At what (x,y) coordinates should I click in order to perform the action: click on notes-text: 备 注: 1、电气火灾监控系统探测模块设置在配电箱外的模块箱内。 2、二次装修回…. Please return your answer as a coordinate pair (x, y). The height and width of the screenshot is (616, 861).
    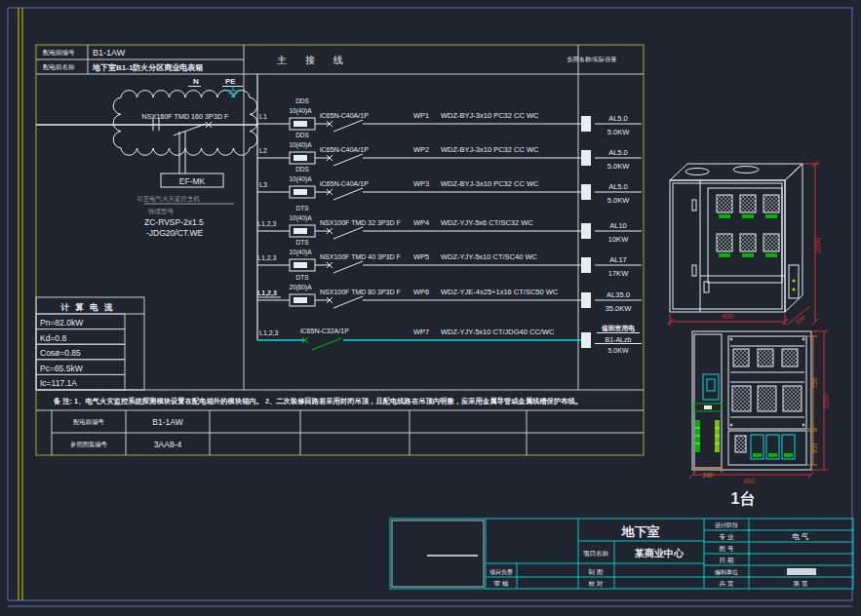
    Looking at the image, I should click on (318, 402).